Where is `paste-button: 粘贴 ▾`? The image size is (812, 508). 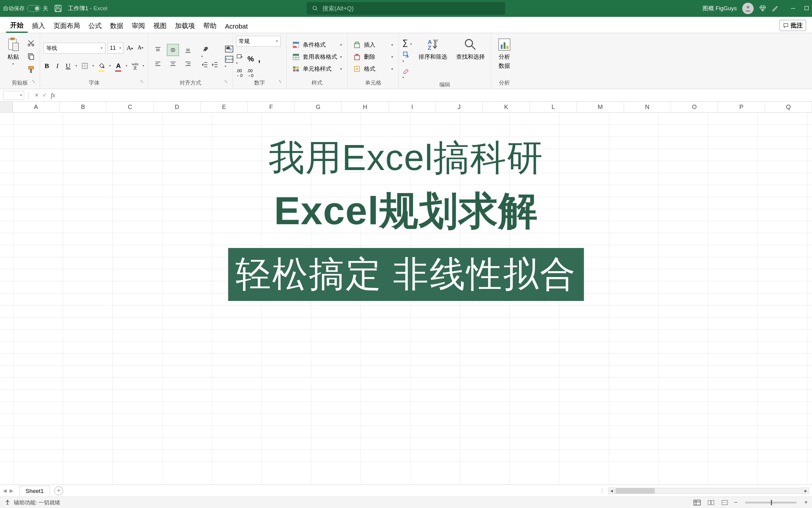 paste-button: 粘贴 ▾ is located at coordinates (13, 52).